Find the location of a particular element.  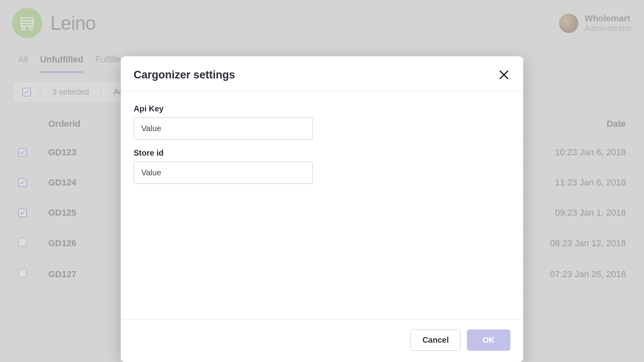

modal-footer: Cancel OK is located at coordinates (322, 341).